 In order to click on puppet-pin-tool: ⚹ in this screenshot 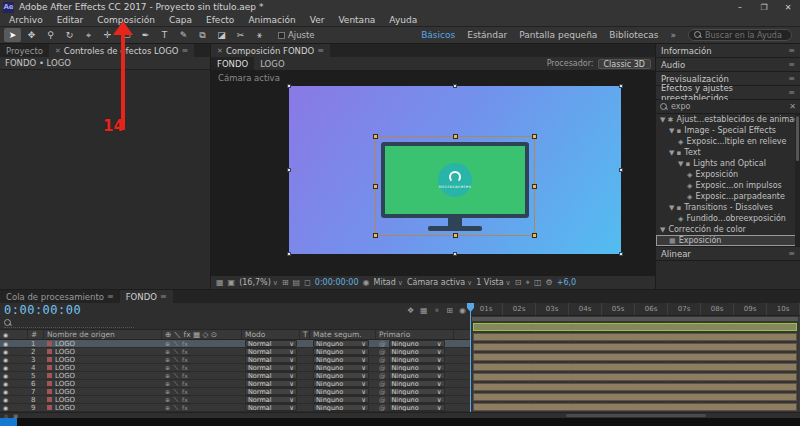, I will do `click(260, 35)`.